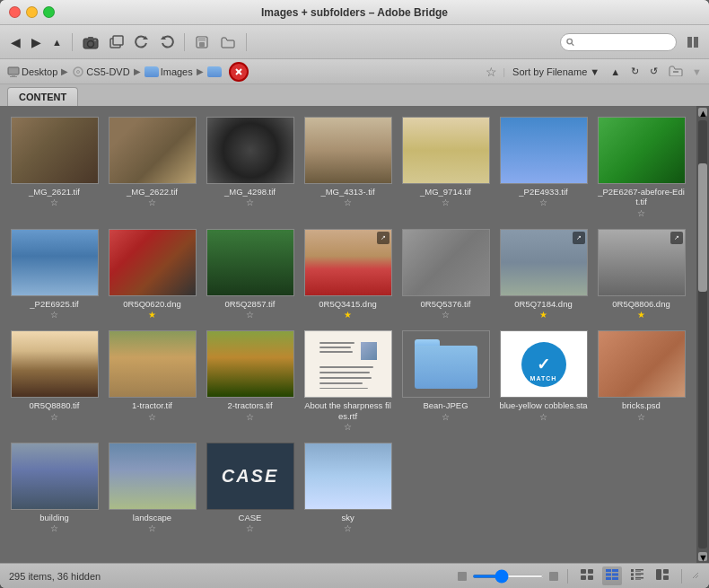  I want to click on thumbnail-item: building ☆, so click(54, 488).